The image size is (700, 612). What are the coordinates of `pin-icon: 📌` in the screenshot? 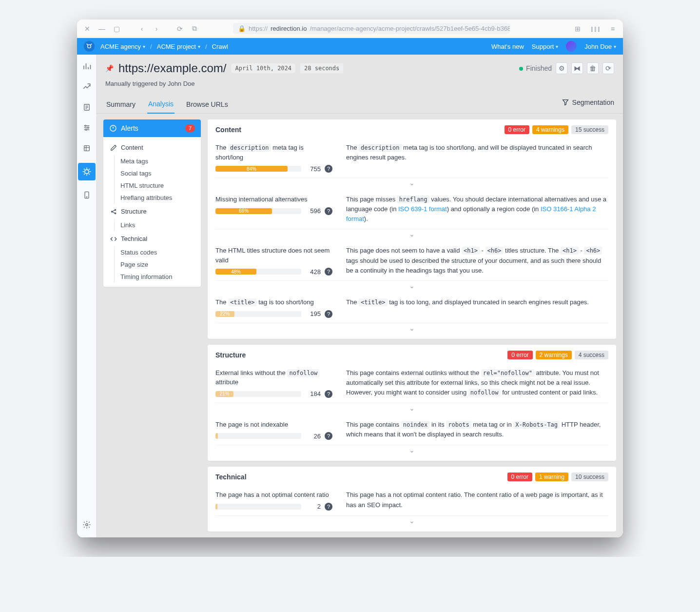 It's located at (109, 68).